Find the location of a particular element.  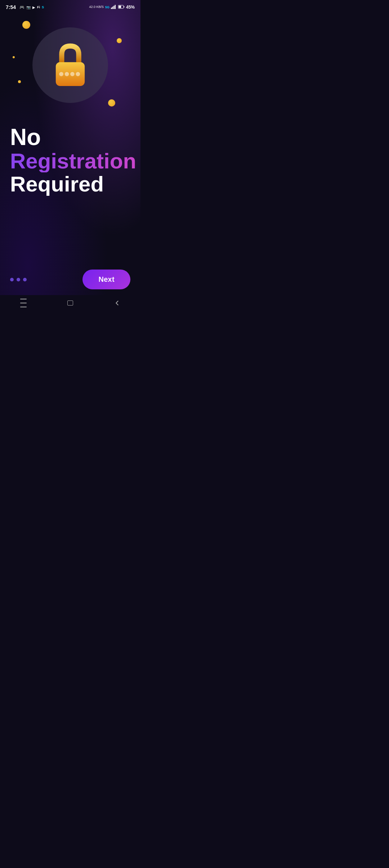

status-right: 42.0 KB/S 5G 45% is located at coordinates (112, 7).